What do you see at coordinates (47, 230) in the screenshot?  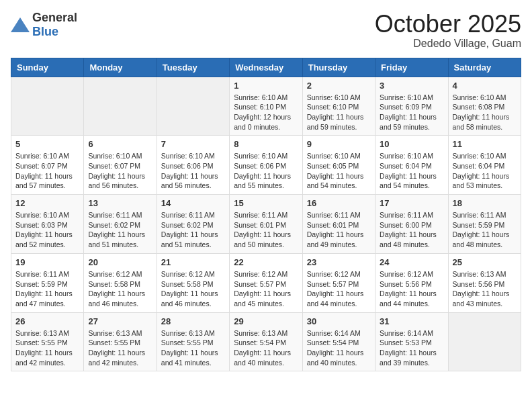 I see `day-info: Sunrise: 6:10 AMSunset: 6:03 PMDaylight:…` at bounding box center [47, 230].